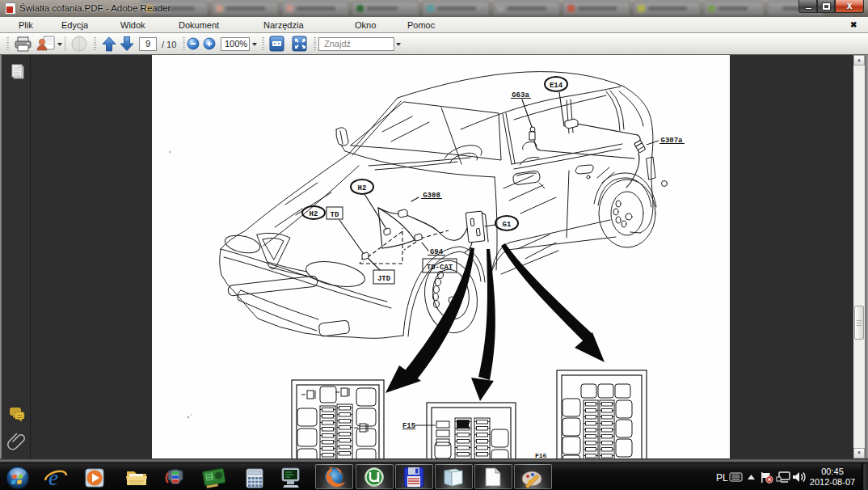  What do you see at coordinates (440, 268) in the screenshot?
I see `svg-text: TD-CAT` at bounding box center [440, 268].